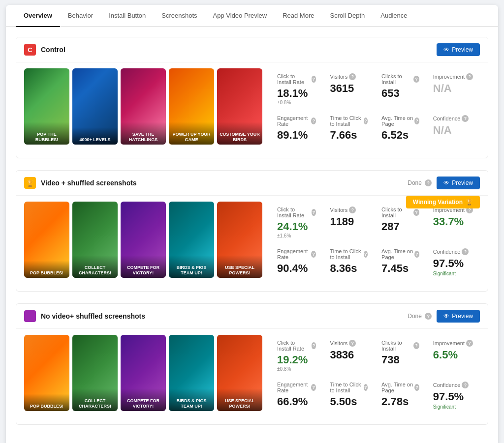  I want to click on screenshot-label: Pop The Bubbles!, so click(47, 133).